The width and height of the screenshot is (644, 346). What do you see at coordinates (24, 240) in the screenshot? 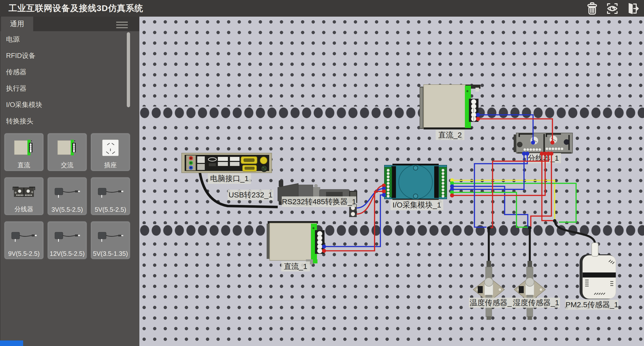
I see `palette-tile-9v: 9V(5.5-2.5)` at bounding box center [24, 240].